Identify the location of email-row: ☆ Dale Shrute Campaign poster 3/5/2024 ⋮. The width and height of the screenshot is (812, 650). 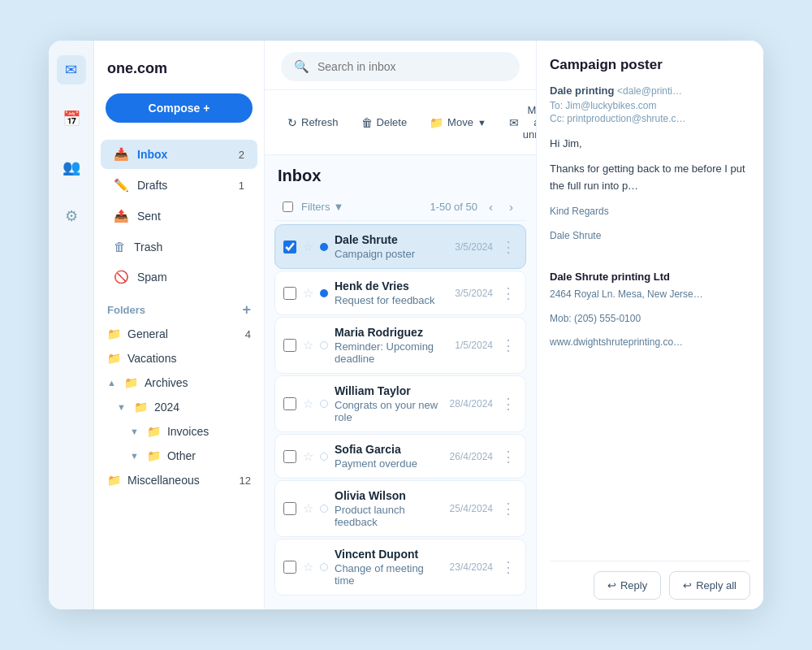
(400, 247).